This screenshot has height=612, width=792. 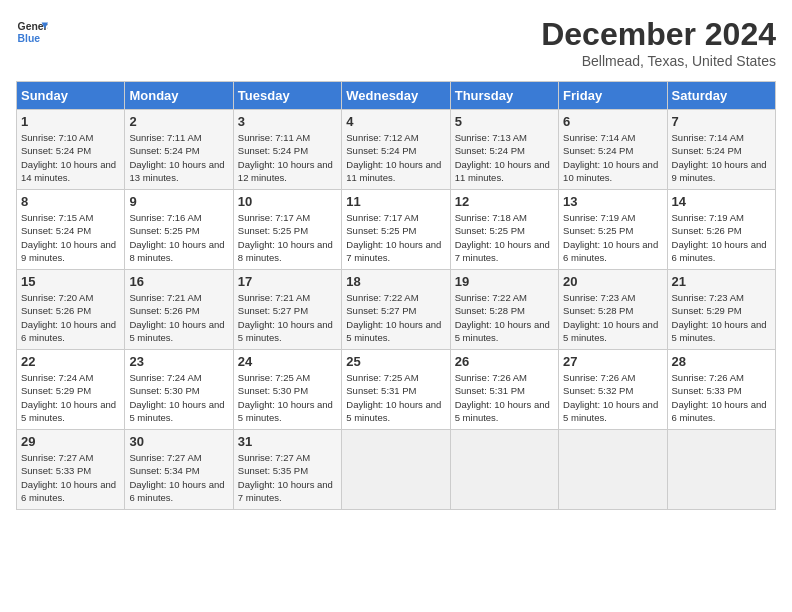 What do you see at coordinates (612, 318) in the screenshot?
I see `day-info: Sunrise: 7:23 AM Sunset: 5:28 PM Dayligh…` at bounding box center [612, 318].